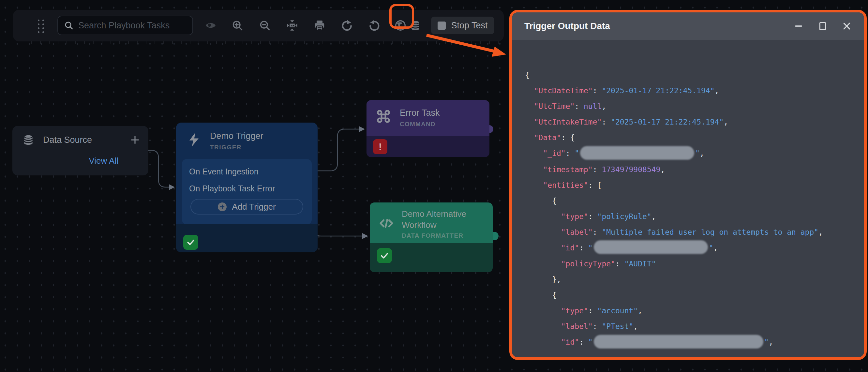 This screenshot has height=372, width=868. What do you see at coordinates (224, 172) in the screenshot?
I see `trigger-output-row: On Event Ingestion` at bounding box center [224, 172].